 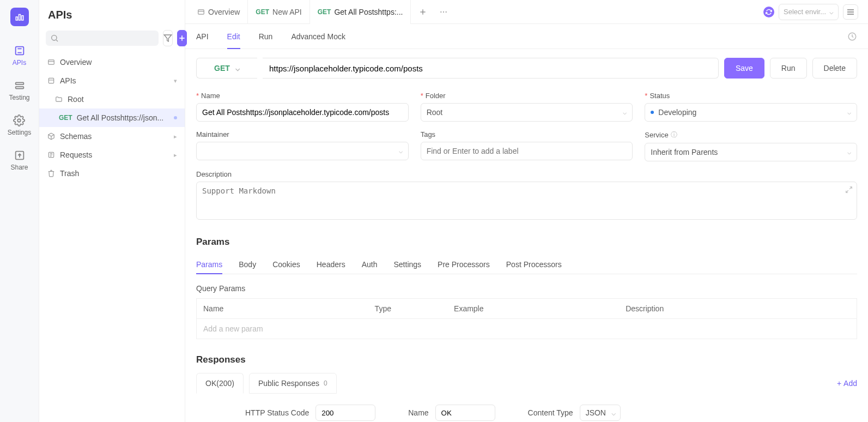 What do you see at coordinates (107, 38) in the screenshot?
I see `search-input` at bounding box center [107, 38].